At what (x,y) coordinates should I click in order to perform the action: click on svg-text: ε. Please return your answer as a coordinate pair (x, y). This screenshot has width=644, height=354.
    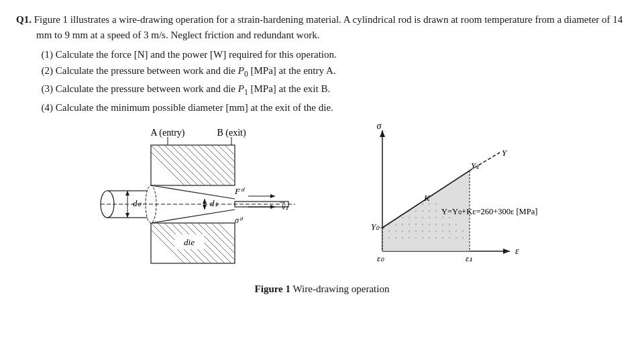
    Looking at the image, I should click on (517, 251).